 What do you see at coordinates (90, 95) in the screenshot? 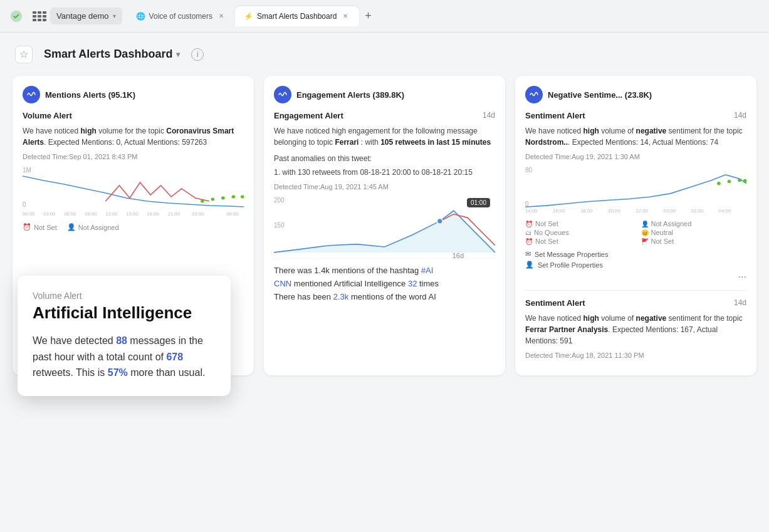
I see `card1-title: Mentions Alerts (95.1K)` at bounding box center [90, 95].